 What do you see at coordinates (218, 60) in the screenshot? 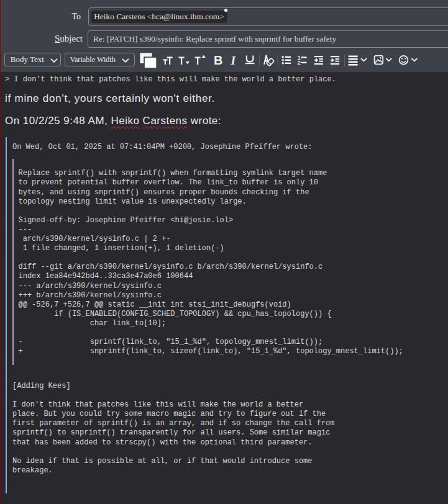
I see `svg-text: B` at bounding box center [218, 60].